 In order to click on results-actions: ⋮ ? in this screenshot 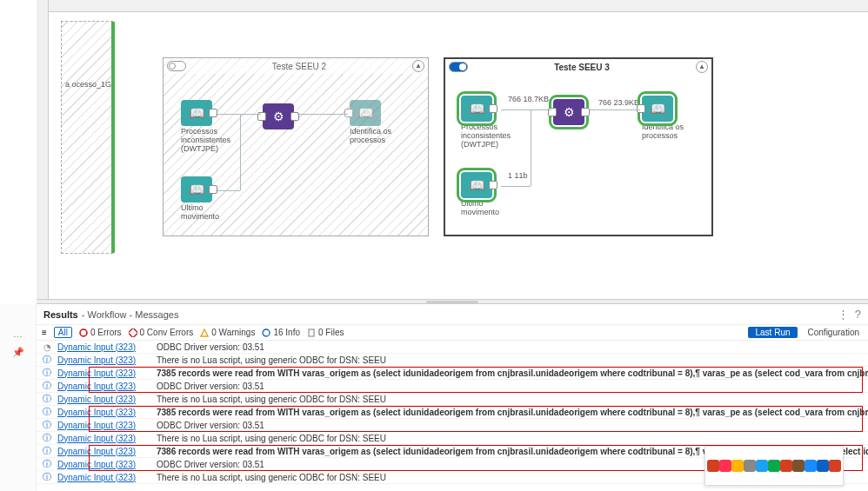, I will do `click(849, 315)`.